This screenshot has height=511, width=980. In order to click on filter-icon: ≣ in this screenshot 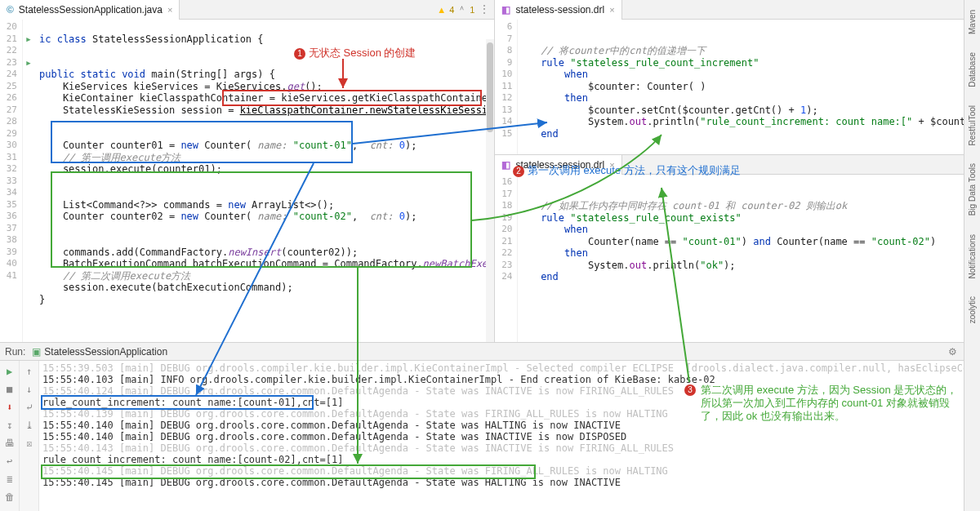, I will do `click(10, 479)`.